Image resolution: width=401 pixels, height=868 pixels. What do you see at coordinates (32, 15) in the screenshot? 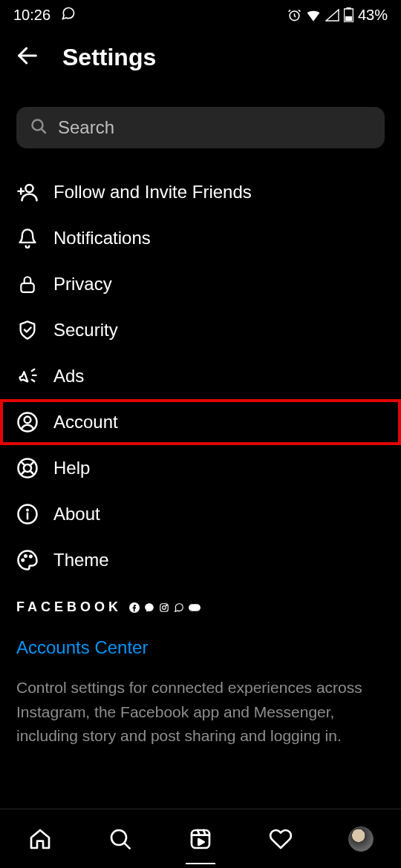
I see `status-time: 10:26` at bounding box center [32, 15].